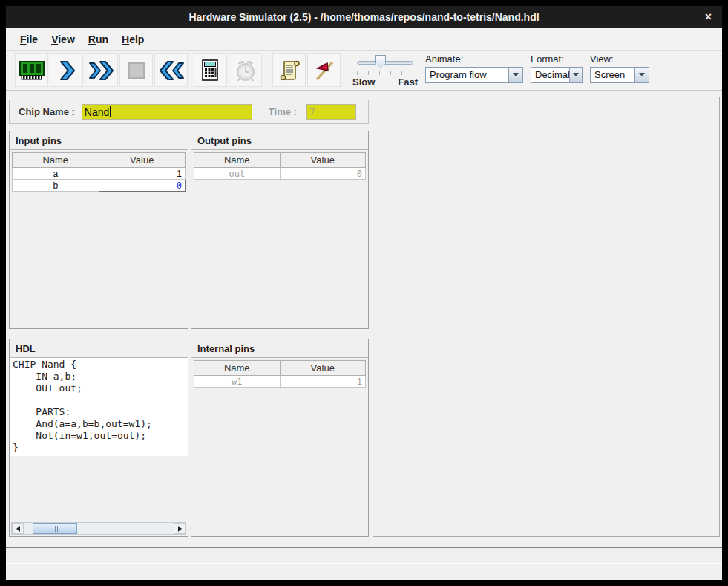 The height and width of the screenshot is (586, 728). Describe the element at coordinates (551, 75) in the screenshot. I see `format-value: Decimal` at that location.